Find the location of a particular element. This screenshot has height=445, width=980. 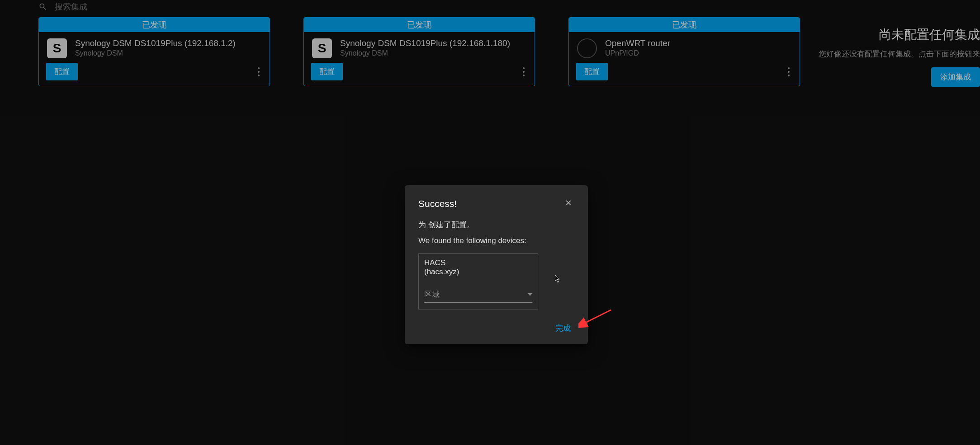

device-name: HACS is located at coordinates (478, 263).